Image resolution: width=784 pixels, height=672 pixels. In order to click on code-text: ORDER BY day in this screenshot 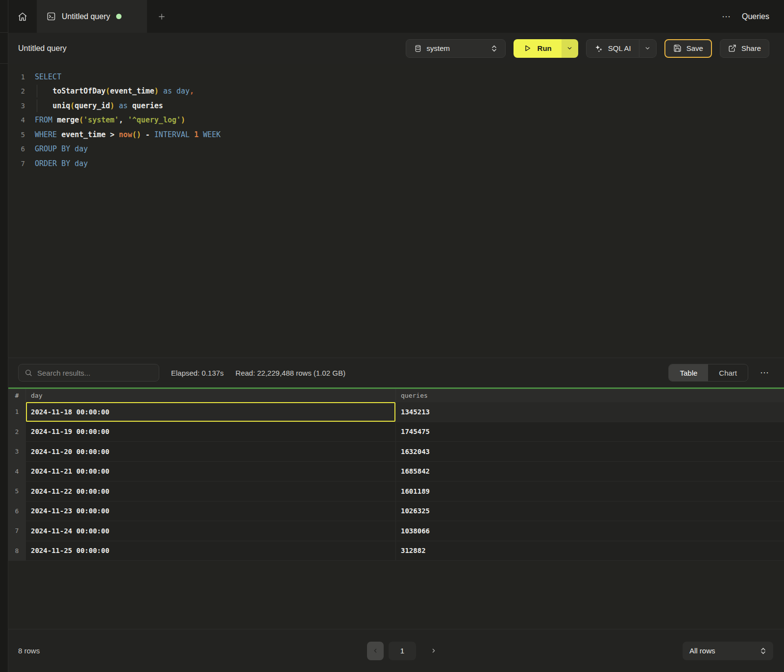, I will do `click(61, 164)`.